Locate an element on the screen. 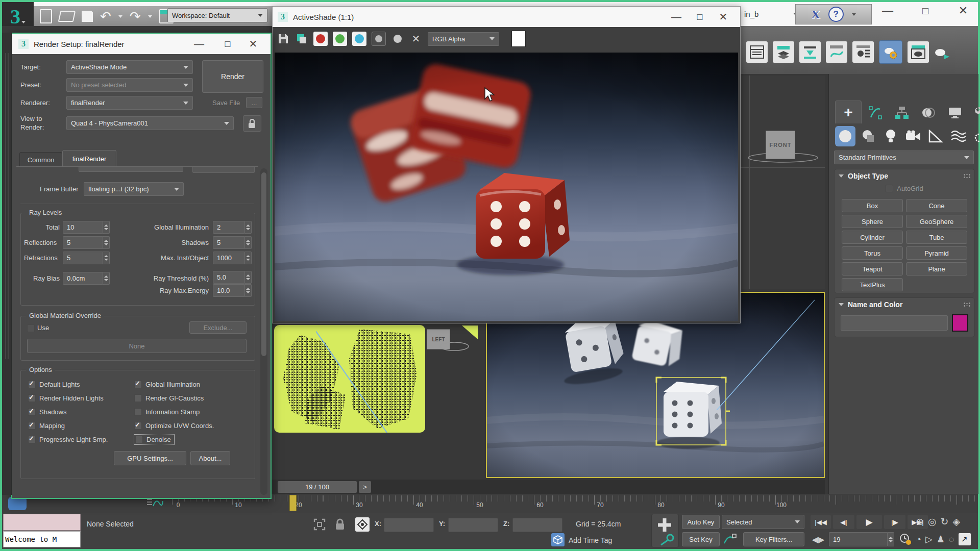  render-button: Render is located at coordinates (233, 77).